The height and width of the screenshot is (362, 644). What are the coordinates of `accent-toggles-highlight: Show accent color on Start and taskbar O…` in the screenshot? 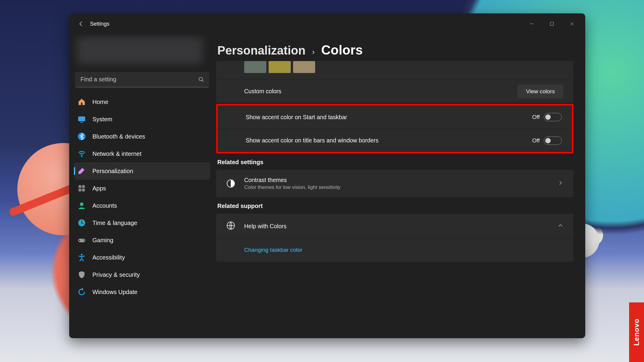 It's located at (395, 129).